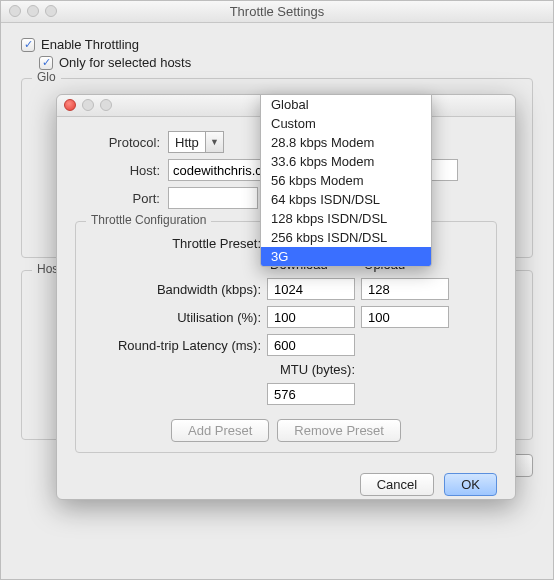 This screenshot has width=554, height=580. What do you see at coordinates (286, 430) in the screenshot?
I see `preset-button-row: Add Preset Remove Preset` at bounding box center [286, 430].